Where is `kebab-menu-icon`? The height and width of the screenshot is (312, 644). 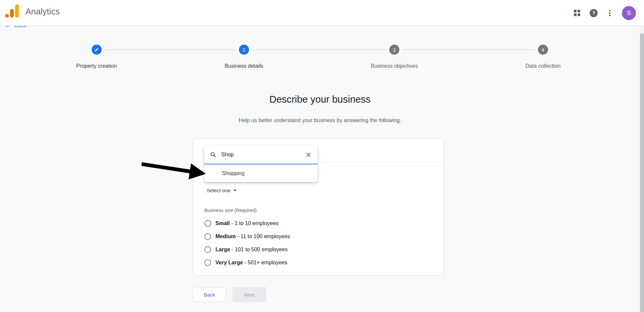
kebab-menu-icon is located at coordinates (610, 13).